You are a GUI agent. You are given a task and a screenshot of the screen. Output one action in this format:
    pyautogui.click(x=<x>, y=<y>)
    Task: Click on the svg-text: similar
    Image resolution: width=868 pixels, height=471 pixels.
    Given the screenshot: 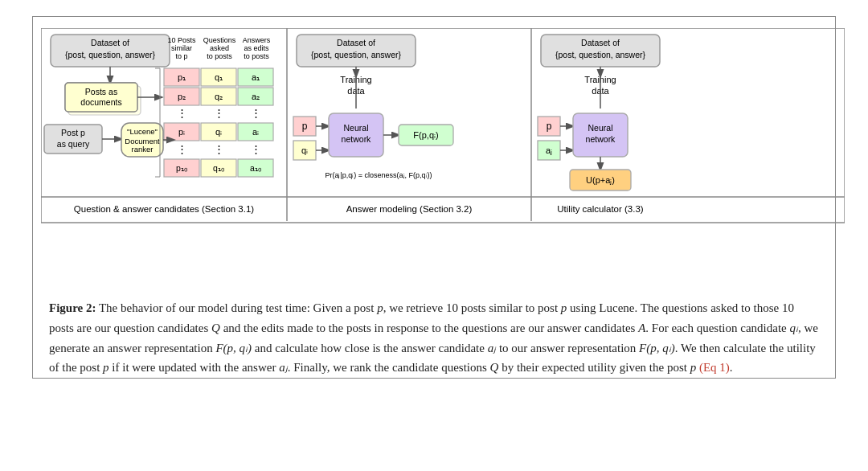 What is the action you would take?
    pyautogui.click(x=182, y=48)
    